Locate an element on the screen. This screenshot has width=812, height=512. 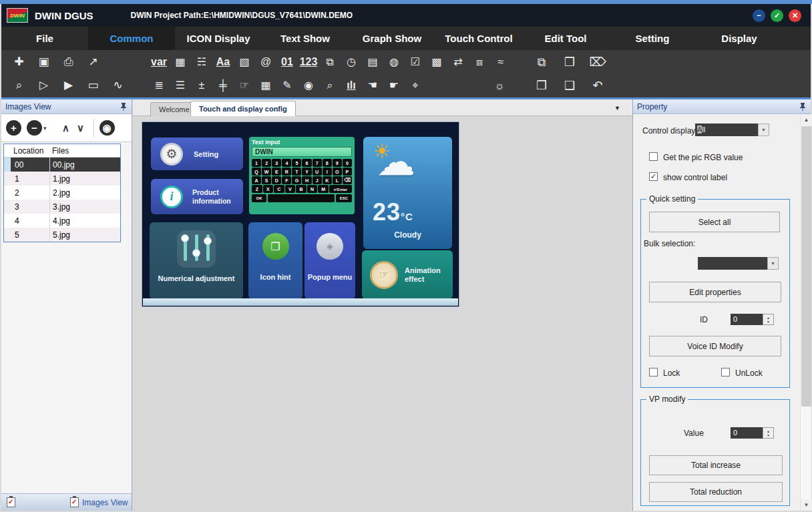
show-label-checkbox: ✓ is located at coordinates (653, 176).